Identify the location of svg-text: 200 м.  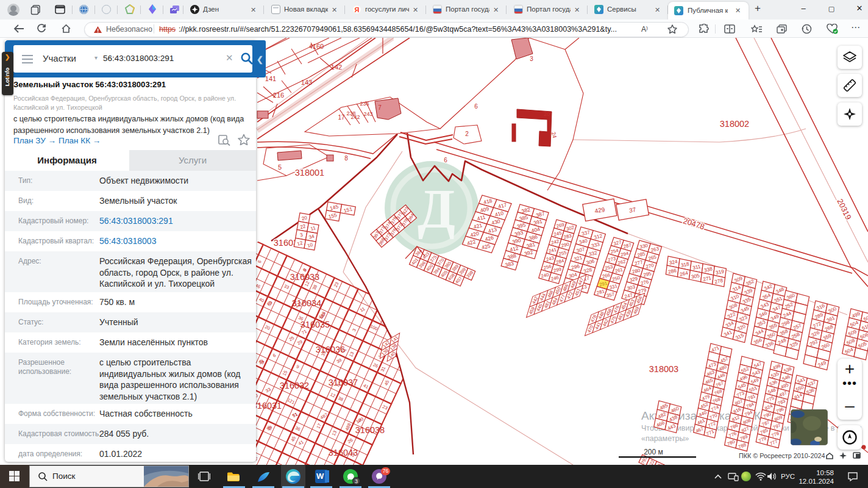
(653, 452).